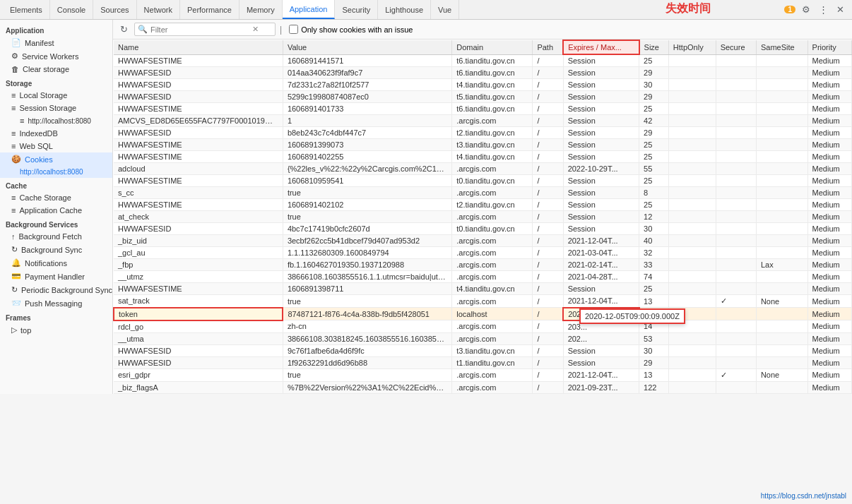 The height and width of the screenshot is (504, 852). I want to click on table-cell: 014aa340623f9faf9c7, so click(367, 73).